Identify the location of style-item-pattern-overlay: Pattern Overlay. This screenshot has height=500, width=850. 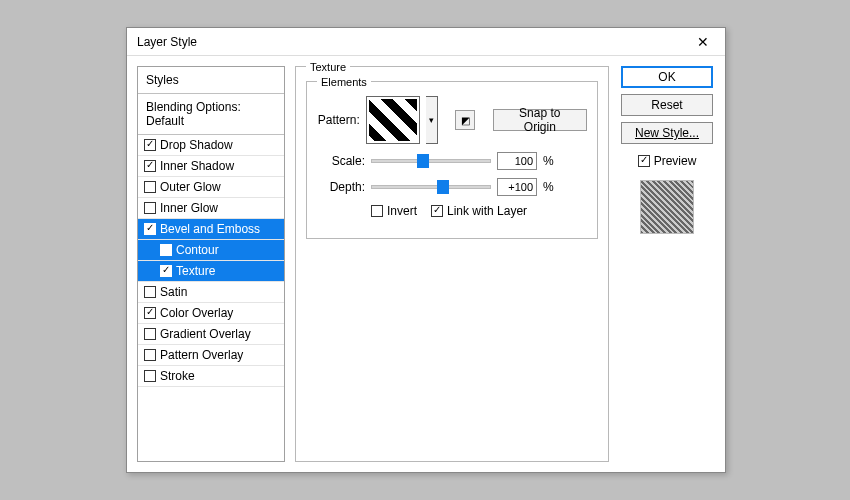
(211, 356).